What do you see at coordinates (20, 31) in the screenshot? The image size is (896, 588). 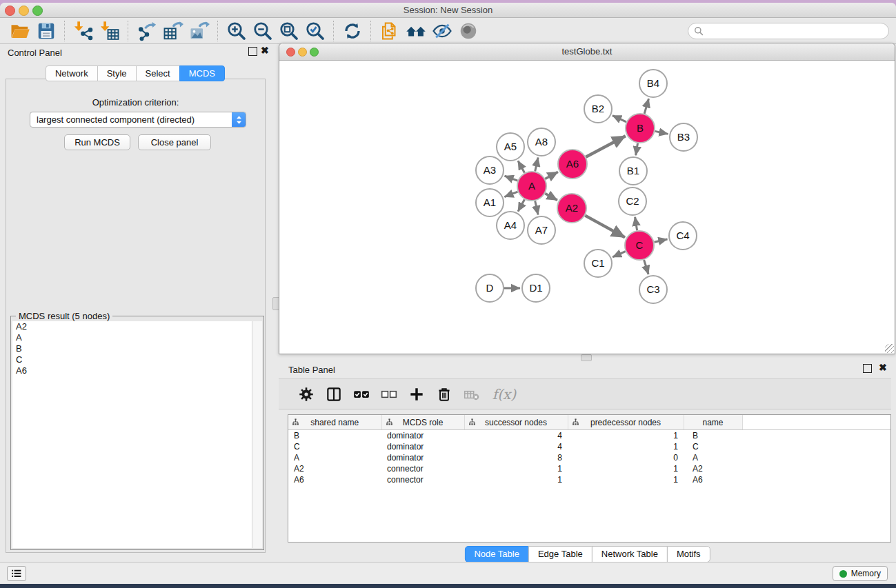 I see `open-file-icon` at bounding box center [20, 31].